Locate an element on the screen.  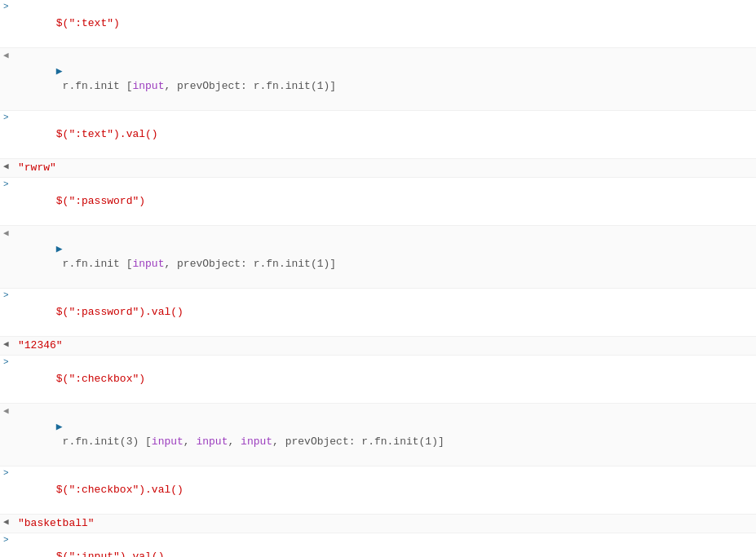
console-line: > $(":checkbox") is located at coordinates (378, 380).